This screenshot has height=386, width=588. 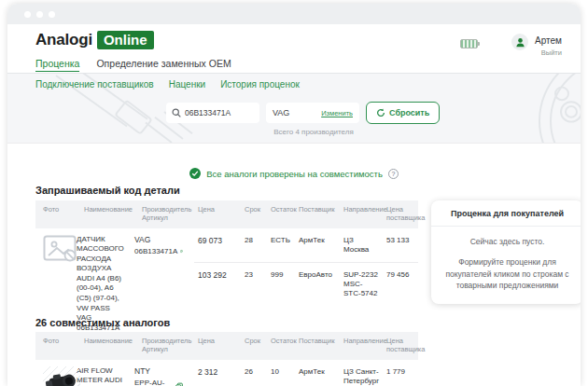 What do you see at coordinates (361, 377) in the screenshot?
I see `offer-direction: ЦЗ Санкт-Петербург` at bounding box center [361, 377].